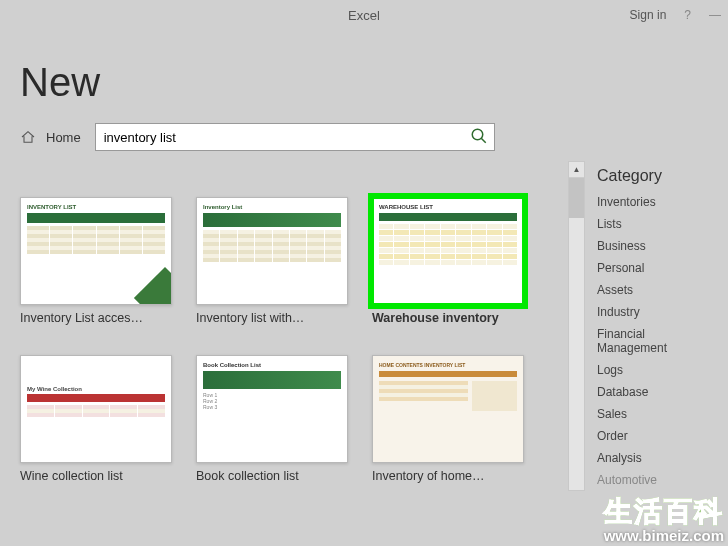  Describe the element at coordinates (576, 170) in the screenshot. I see `scroll-up-icon: ▲` at that location.